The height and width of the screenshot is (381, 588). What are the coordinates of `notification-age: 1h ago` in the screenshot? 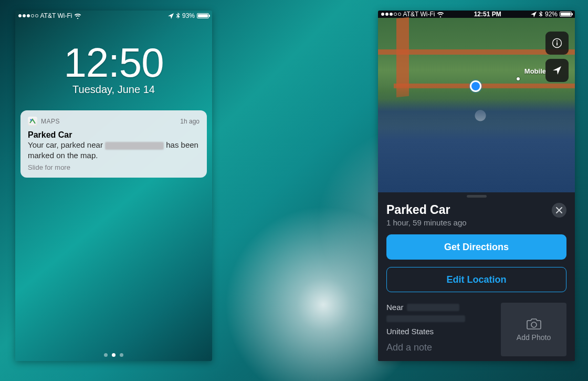 It's located at (190, 121).